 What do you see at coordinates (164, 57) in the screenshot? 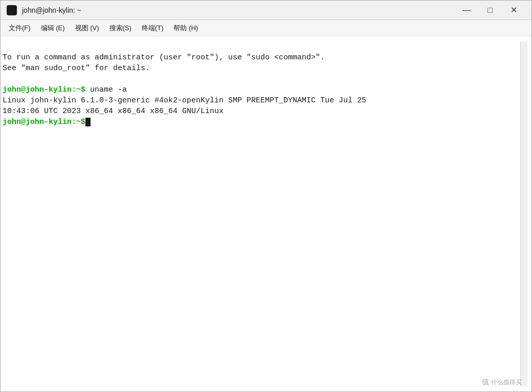
I see `sudo-notice-line1: To run a command as administrator (user …` at bounding box center [164, 57].